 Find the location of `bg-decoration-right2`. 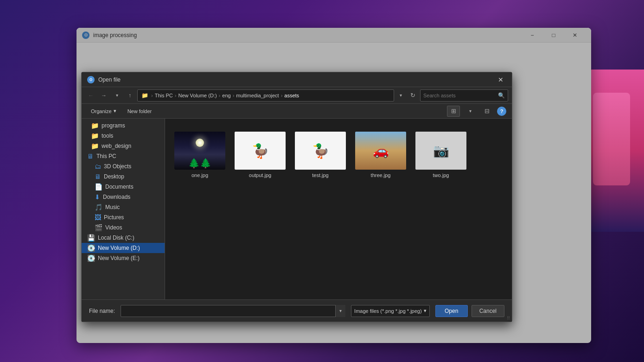

bg-decoration-right2 is located at coordinates (612, 139).